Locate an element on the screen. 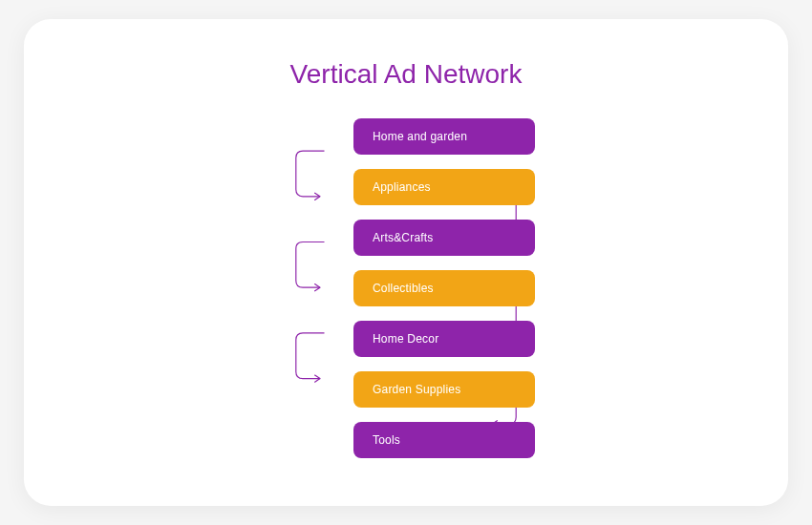  node-label: Tools is located at coordinates (386, 440).